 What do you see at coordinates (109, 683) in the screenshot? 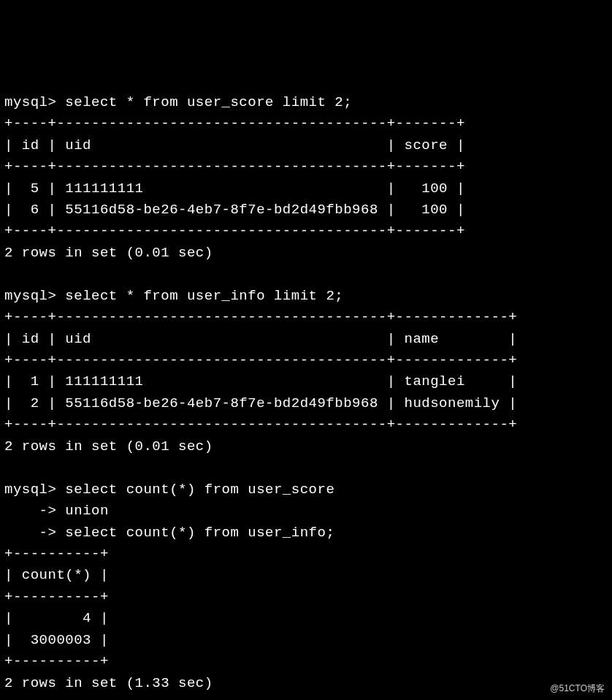
I see `result-footer: 2 rows in set (1.33 sec)` at bounding box center [109, 683].